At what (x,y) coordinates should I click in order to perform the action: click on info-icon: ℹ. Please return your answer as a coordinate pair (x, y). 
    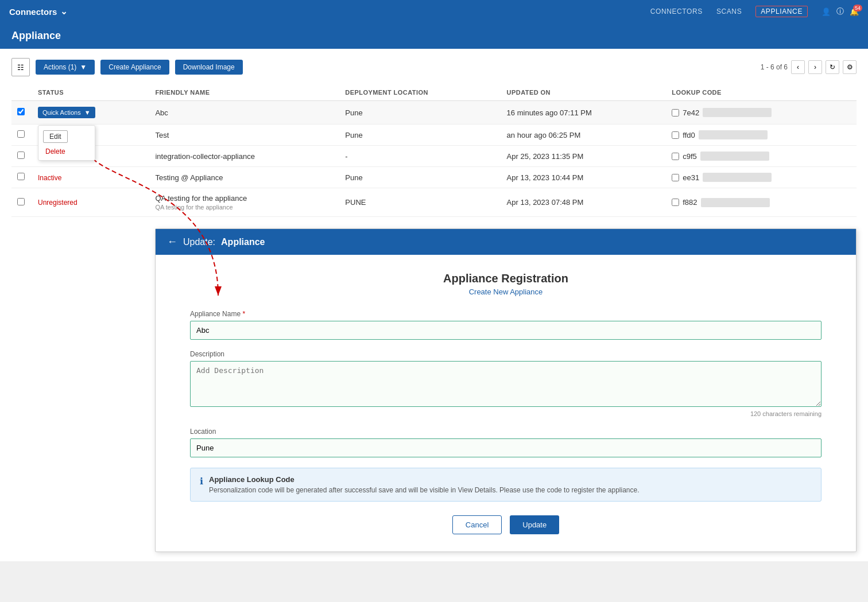
    Looking at the image, I should click on (202, 481).